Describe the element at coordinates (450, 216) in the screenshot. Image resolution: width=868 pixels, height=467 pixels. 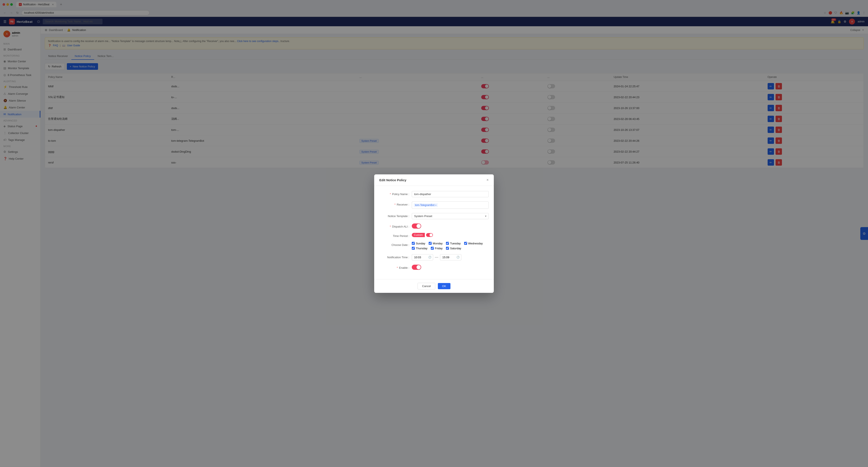
I see `template-select-wrapper: System Preset ▾` at that location.